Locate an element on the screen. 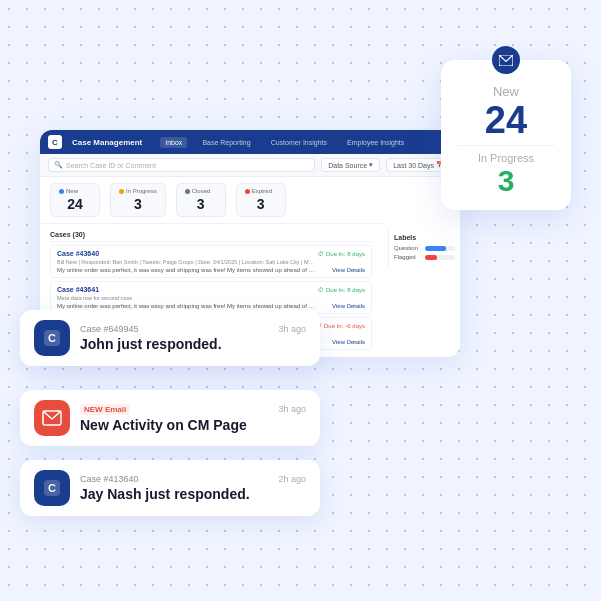  email-icon is located at coordinates (506, 60).